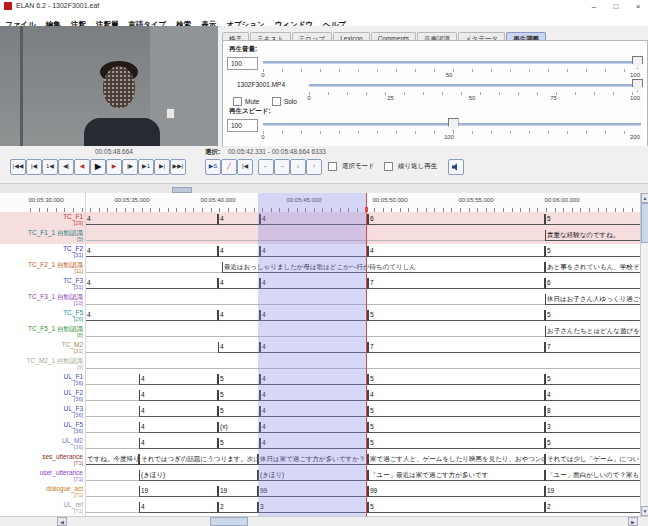  What do you see at coordinates (452, 124) in the screenshot?
I see `rate-slider` at bounding box center [452, 124].